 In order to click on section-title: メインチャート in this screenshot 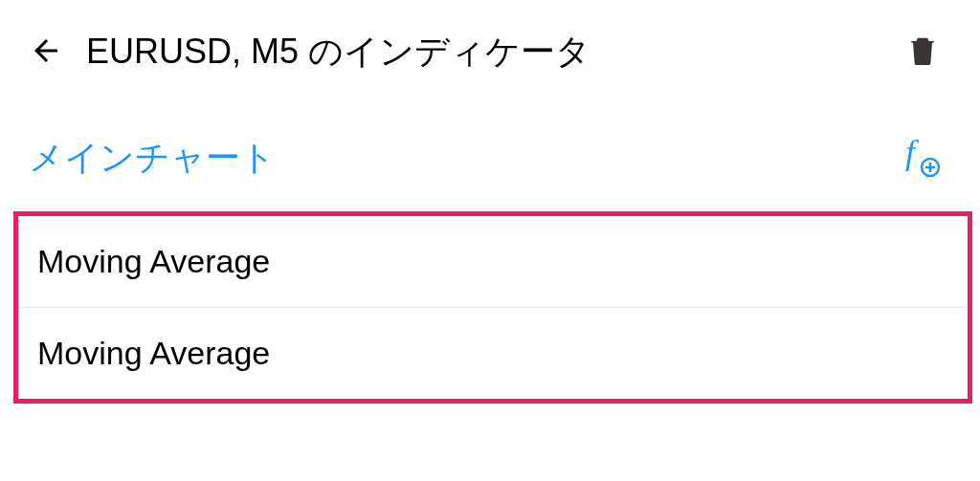, I will do `click(462, 159)`.